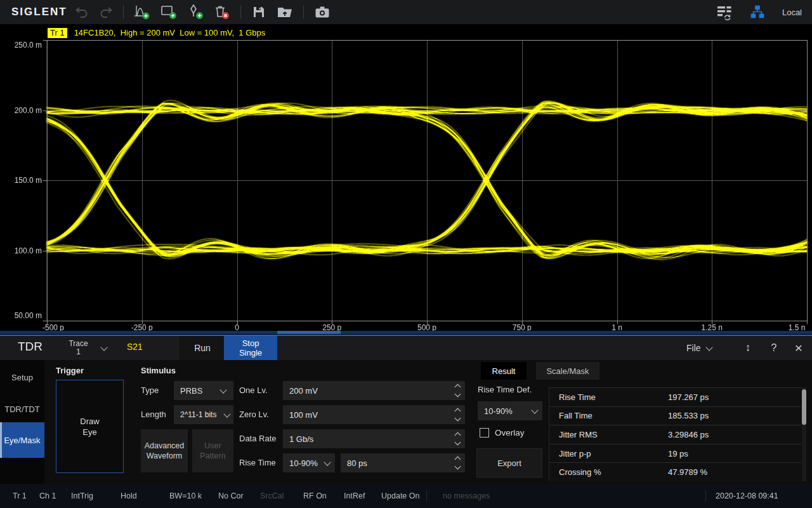  Describe the element at coordinates (613, 434) in the screenshot. I see `row-label: Jitter RMS` at that location.